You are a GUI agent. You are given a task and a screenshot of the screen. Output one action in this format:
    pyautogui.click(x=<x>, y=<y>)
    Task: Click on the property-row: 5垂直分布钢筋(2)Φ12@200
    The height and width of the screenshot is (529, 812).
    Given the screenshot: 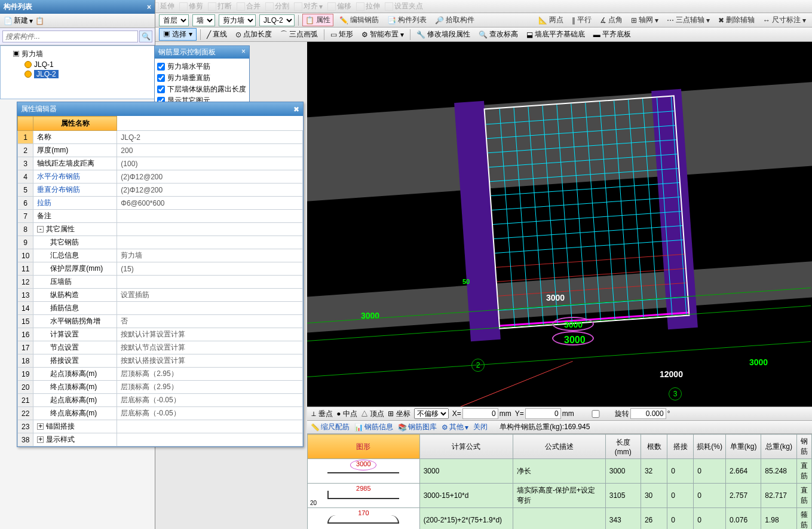 What is the action you would take?
    pyautogui.click(x=160, y=190)
    